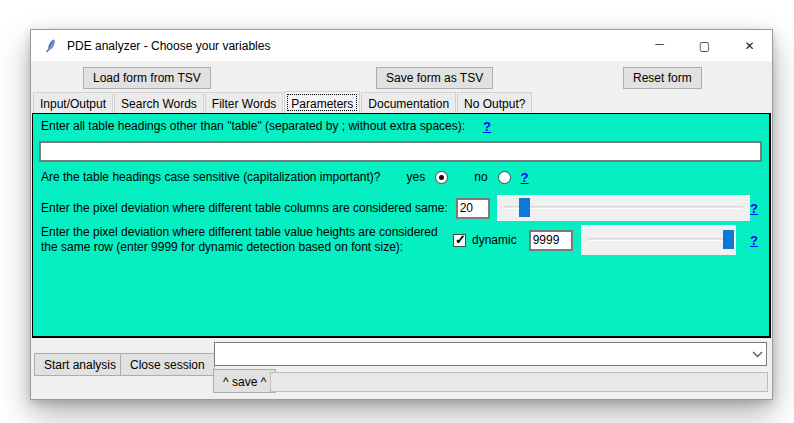  Describe the element at coordinates (490, 354) in the screenshot. I see `session-combobox` at that location.